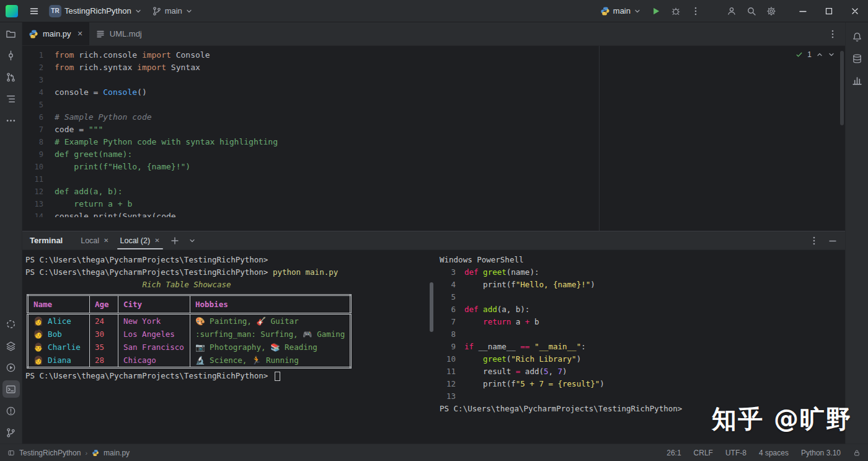  What do you see at coordinates (434, 80) in the screenshot?
I see `code-line: 3` at bounding box center [434, 80].